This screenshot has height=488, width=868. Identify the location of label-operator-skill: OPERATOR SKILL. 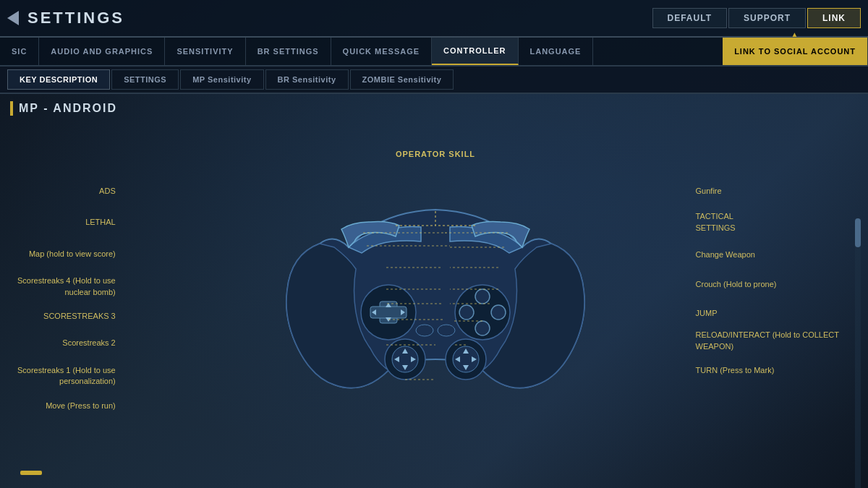
(435, 154).